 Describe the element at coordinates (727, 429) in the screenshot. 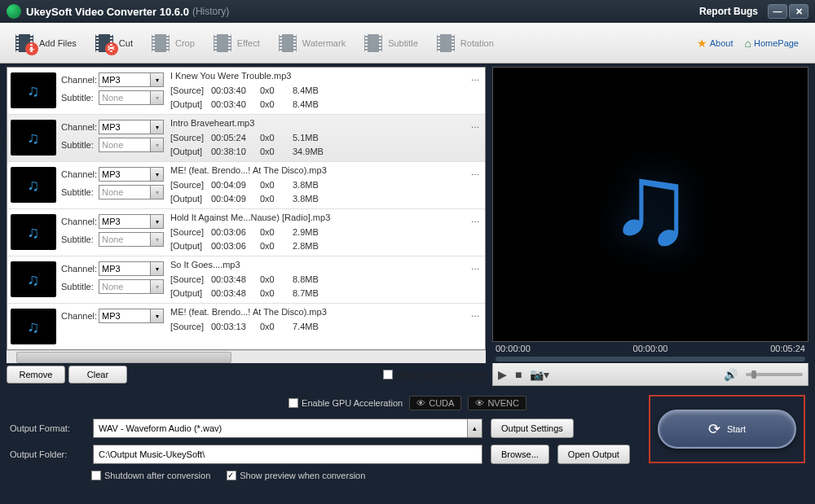

I see `start-highlight: ⟳ Start` at that location.